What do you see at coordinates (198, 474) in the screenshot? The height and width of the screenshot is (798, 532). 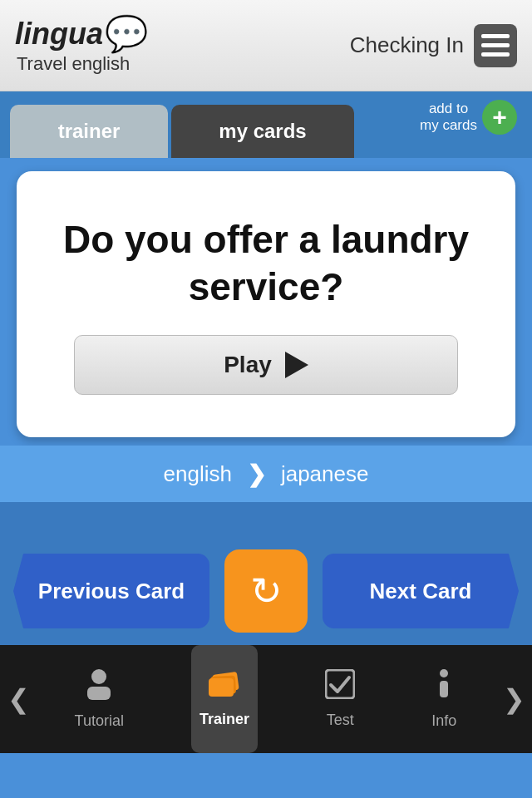 I see `source-language: english` at bounding box center [198, 474].